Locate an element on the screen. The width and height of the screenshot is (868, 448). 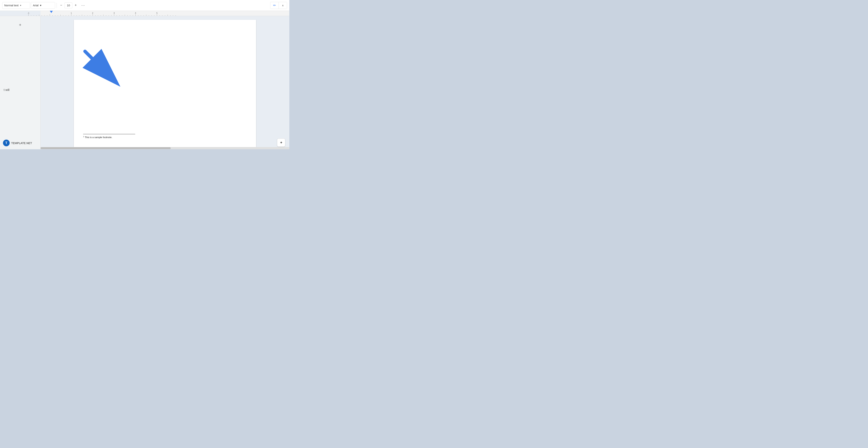
edit-chevron-button: ∧ is located at coordinates (283, 5).